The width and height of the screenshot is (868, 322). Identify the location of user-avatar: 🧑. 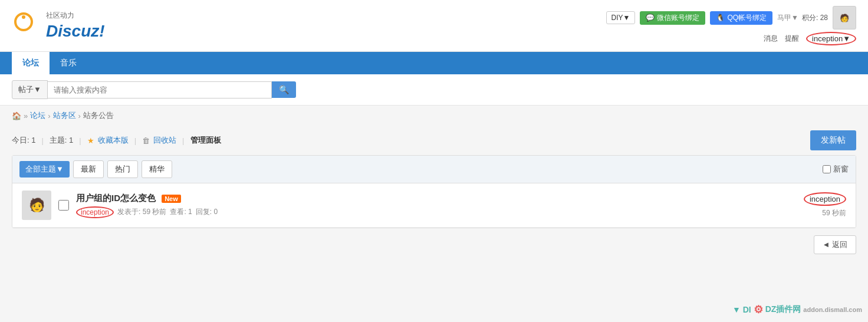
(844, 18).